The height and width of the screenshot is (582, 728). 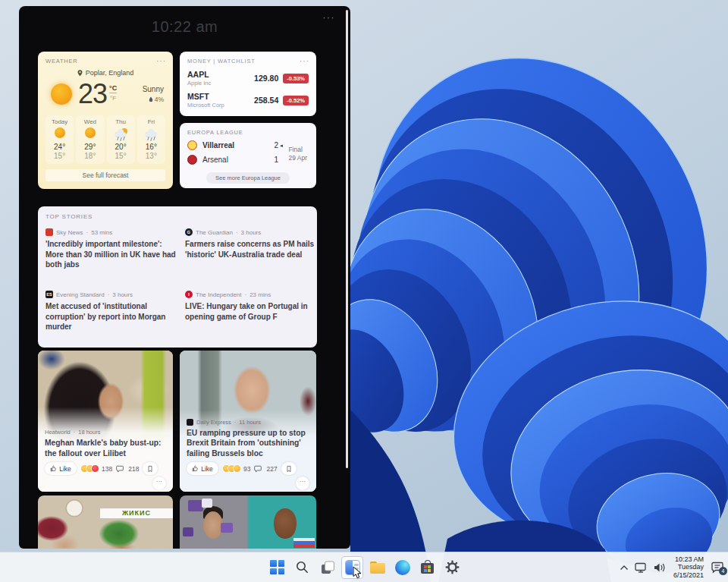 What do you see at coordinates (364, 567) in the screenshot?
I see `taskbar: 10:23 AM Tuesday 6/15/2021 4` at bounding box center [364, 567].